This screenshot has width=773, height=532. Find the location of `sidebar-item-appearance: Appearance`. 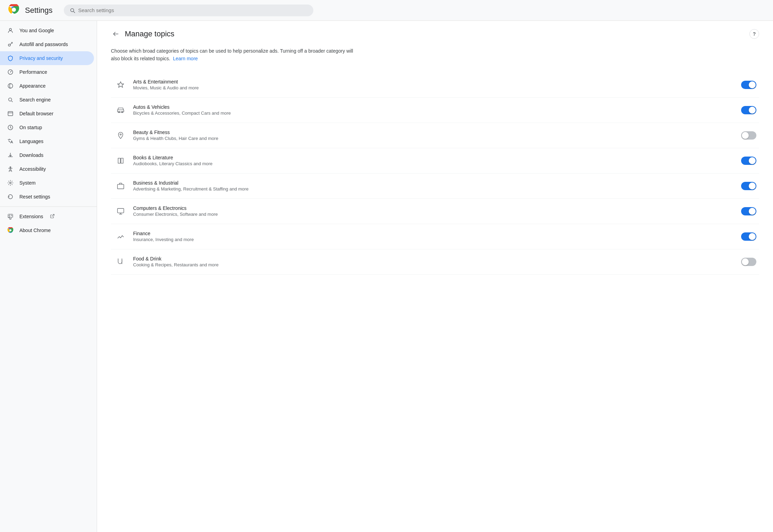

sidebar-item-appearance: Appearance is located at coordinates (47, 86).